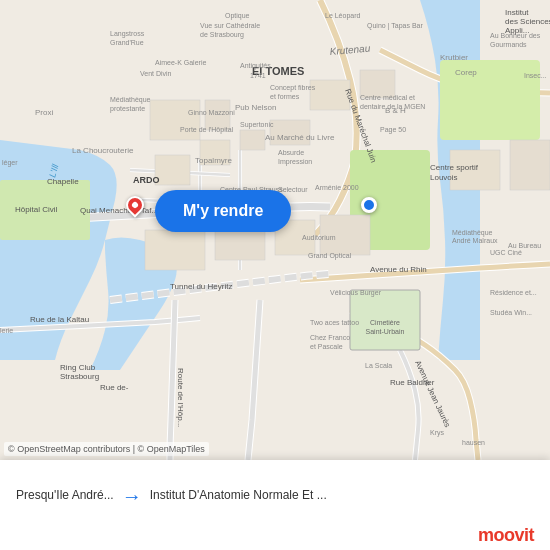 The width and height of the screenshot is (550, 550). Describe the element at coordinates (156, 74) in the screenshot. I see `svg-text: Vent Divin` at that location.